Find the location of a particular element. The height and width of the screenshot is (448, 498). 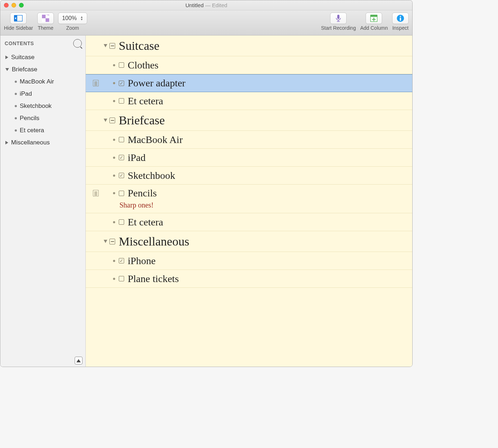

outline-row-ipad: iPad is located at coordinates (249, 158).